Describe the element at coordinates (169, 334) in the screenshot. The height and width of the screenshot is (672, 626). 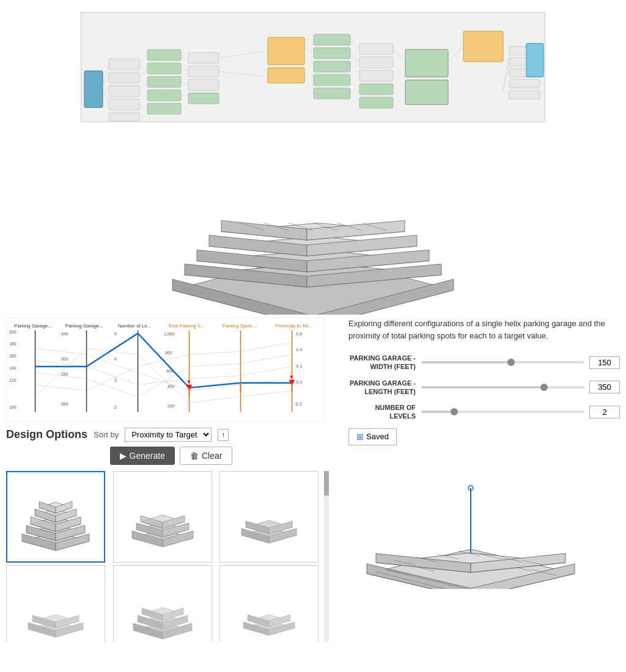
I see `svg-text: 1,000` at that location.